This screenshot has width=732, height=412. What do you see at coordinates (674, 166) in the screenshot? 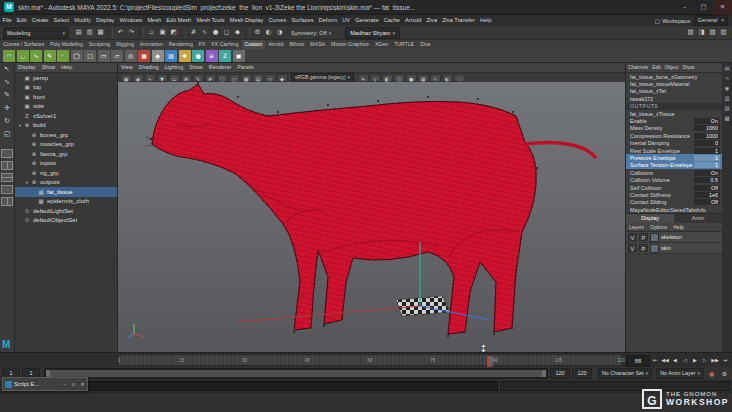
I see `channel-surface-tension-envelope: Surface Tension Envelope1` at bounding box center [674, 166].